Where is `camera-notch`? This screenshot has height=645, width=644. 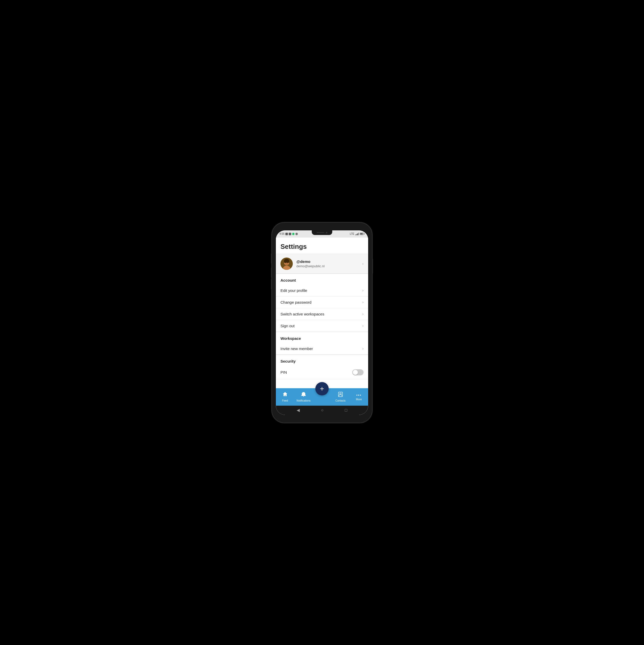
camera-notch is located at coordinates (322, 233).